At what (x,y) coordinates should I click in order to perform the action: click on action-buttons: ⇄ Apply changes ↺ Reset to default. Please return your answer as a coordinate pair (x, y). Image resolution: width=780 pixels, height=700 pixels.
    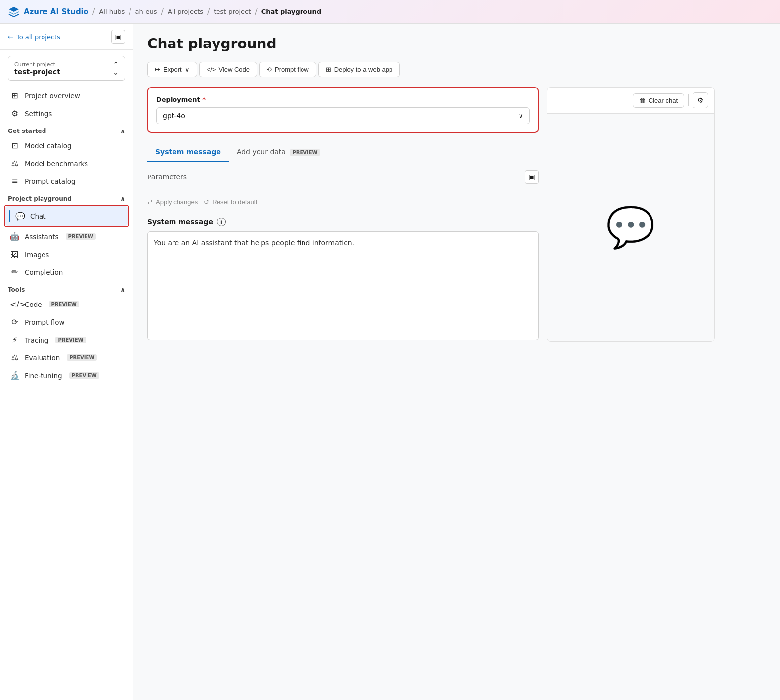
    Looking at the image, I should click on (343, 202).